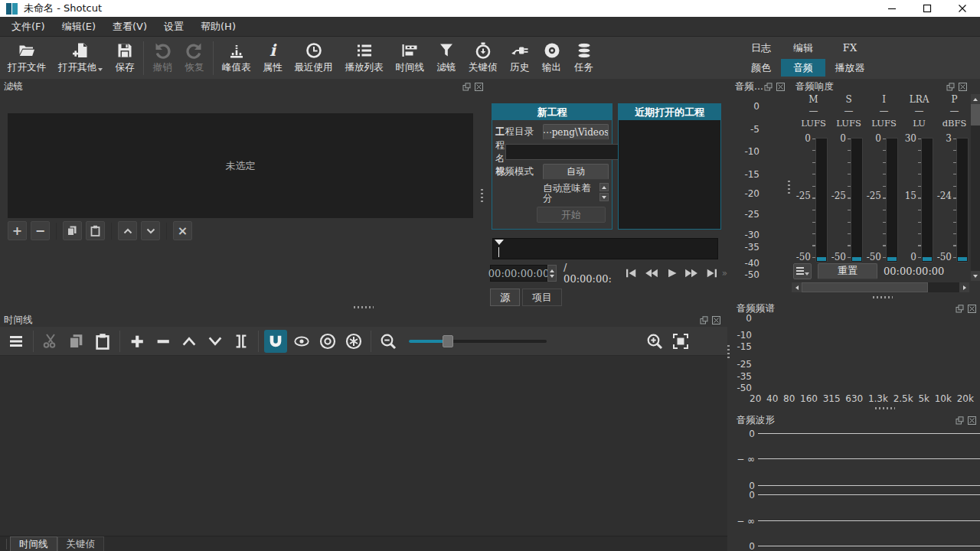 This screenshot has height=551, width=980. What do you see at coordinates (761, 47) in the screenshot?
I see `tab-log: 日志` at bounding box center [761, 47].